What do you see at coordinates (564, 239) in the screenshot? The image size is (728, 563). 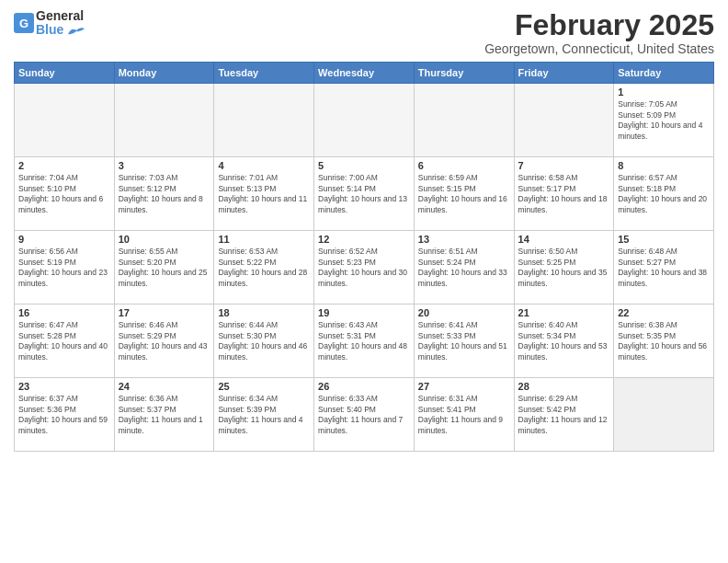 I see `day-number: 14` at bounding box center [564, 239].